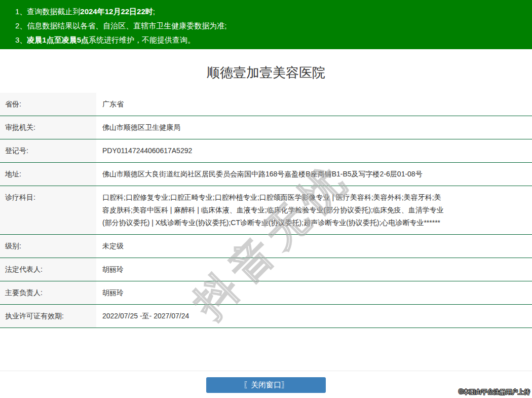 The height and width of the screenshot is (398, 532). Describe the element at coordinates (266, 151) in the screenshot. I see `table-row-registration-number: 登记号: PDY01147244060617A5292` at that location.